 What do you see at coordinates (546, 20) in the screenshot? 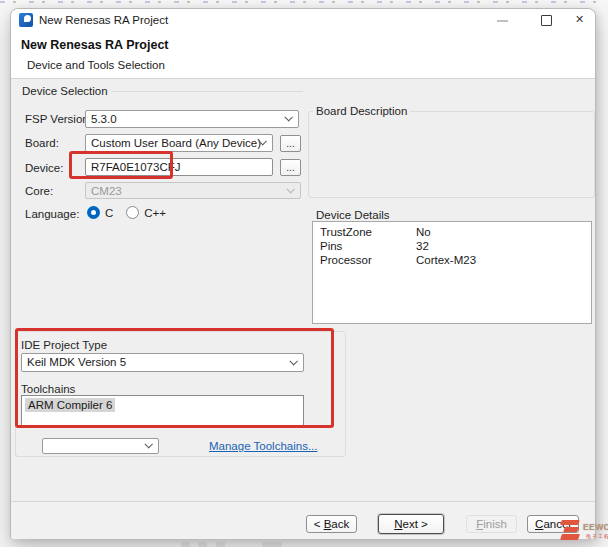
I see `maximize-button` at bounding box center [546, 20].